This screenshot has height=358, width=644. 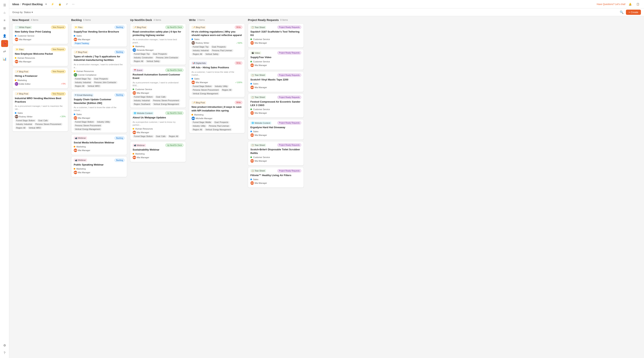 What do you see at coordinates (217, 40) in the screenshot?
I see `card: 📝 Blog PostWriteHi-vis clothing regulati…` at bounding box center [217, 40].